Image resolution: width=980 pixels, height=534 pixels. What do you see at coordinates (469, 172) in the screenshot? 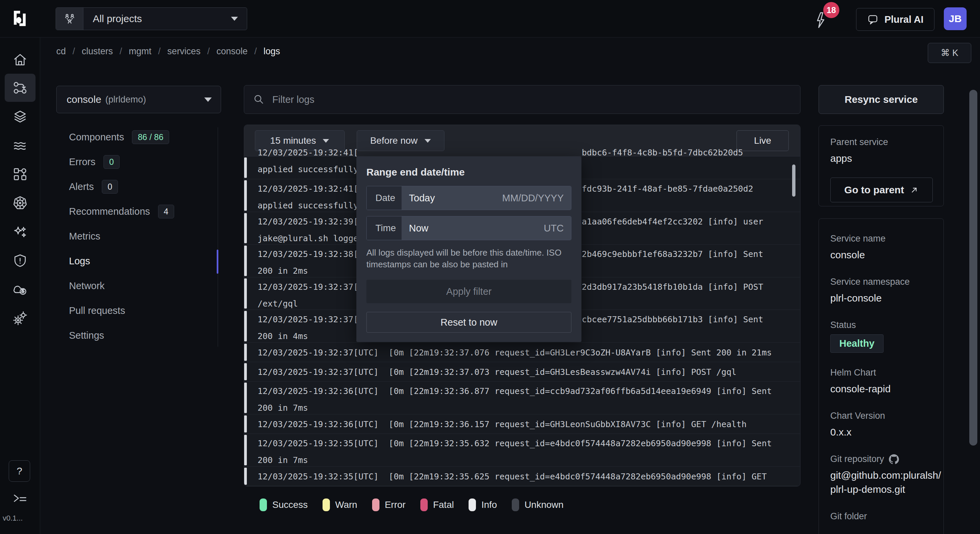
I see `popup-title: Range end date/time` at bounding box center [469, 172].